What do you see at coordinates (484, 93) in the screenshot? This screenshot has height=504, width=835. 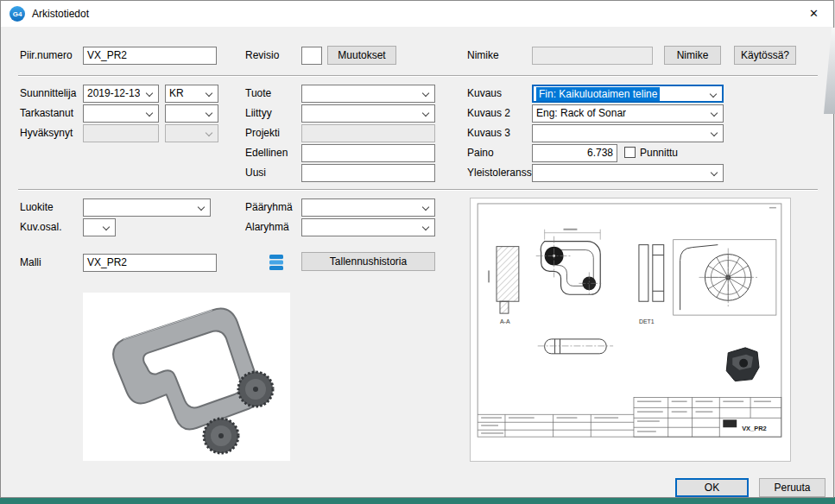 I see `kuvaus-label: Kuvaus` at bounding box center [484, 93].